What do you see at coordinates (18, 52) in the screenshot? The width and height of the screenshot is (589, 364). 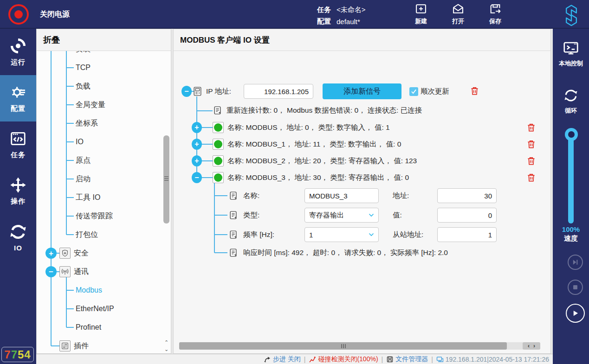 I see `sidebar-item-运行: 运行` at bounding box center [18, 52].